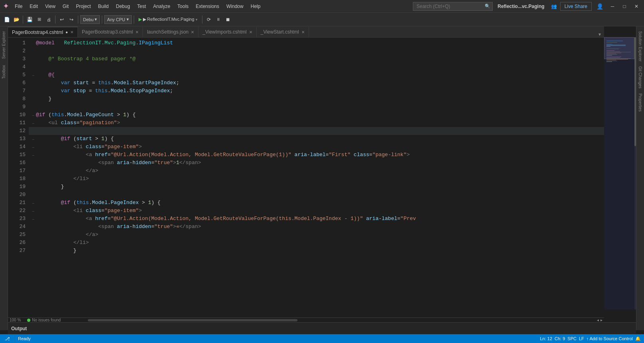 This screenshot has height=343, width=644. Describe the element at coordinates (171, 32) in the screenshot. I see `tab-launch-settings: launchSettings.json ✕` at that location.